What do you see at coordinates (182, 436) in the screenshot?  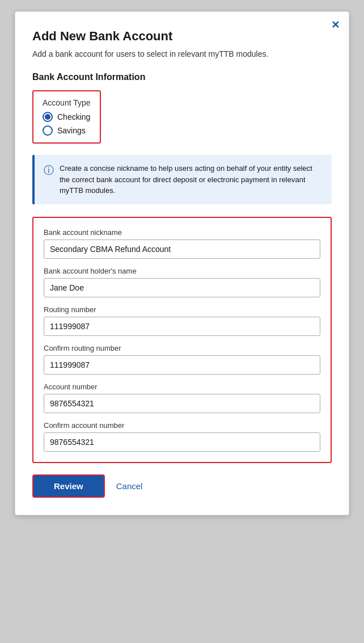 I see `field-confirm-account: Confirm account number` at bounding box center [182, 436].